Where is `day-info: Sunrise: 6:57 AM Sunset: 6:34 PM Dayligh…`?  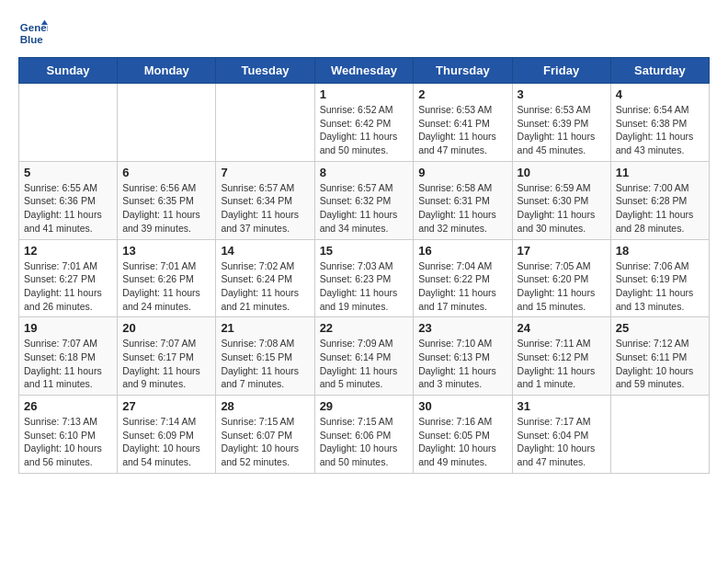 day-info: Sunrise: 6:57 AM Sunset: 6:34 PM Dayligh… is located at coordinates (265, 208).